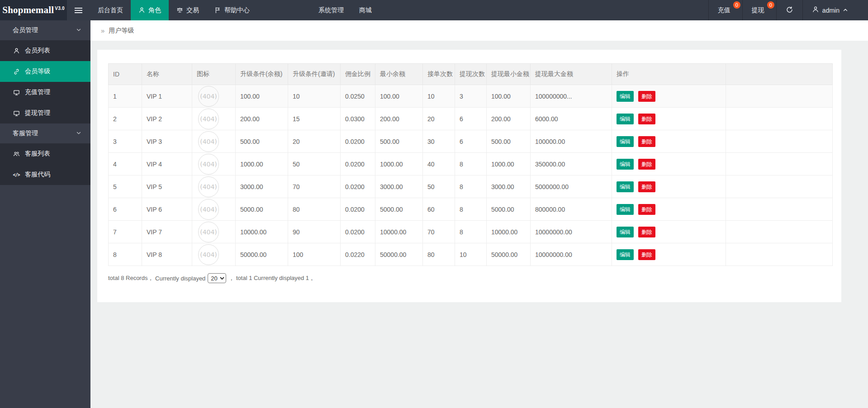 This screenshot has width=868, height=408. What do you see at coordinates (471, 74) in the screenshot?
I see `column-header-9: 提现次数` at bounding box center [471, 74].